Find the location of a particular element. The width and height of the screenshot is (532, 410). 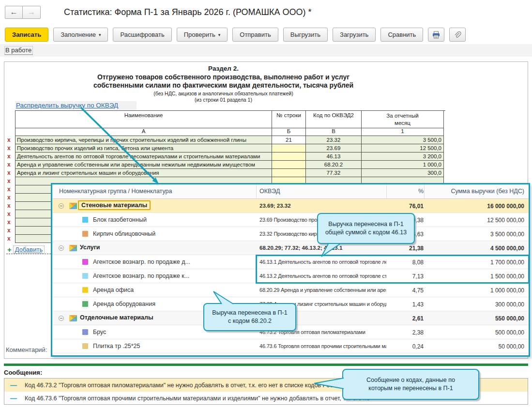

item-row: Аренда офиса 68.20.29 Аренда и управлени… is located at coordinates (290, 290).